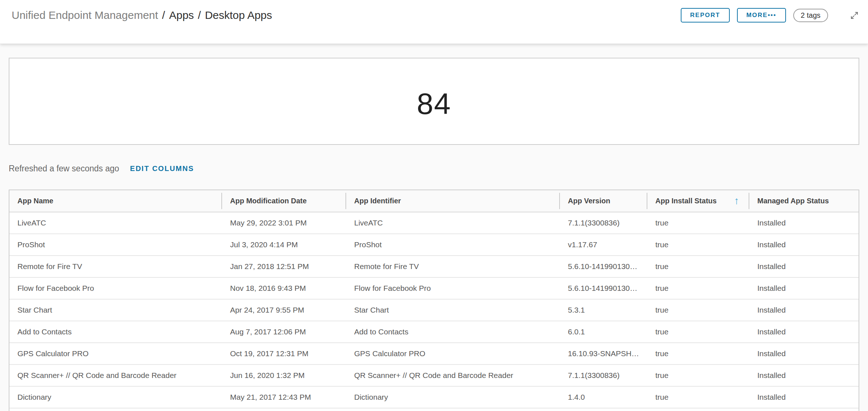 The image size is (868, 411). What do you see at coordinates (453, 375) in the screenshot?
I see `cell-app-identifier: QR Scanner+ // QR Code and Barcode Reade…` at bounding box center [453, 375].